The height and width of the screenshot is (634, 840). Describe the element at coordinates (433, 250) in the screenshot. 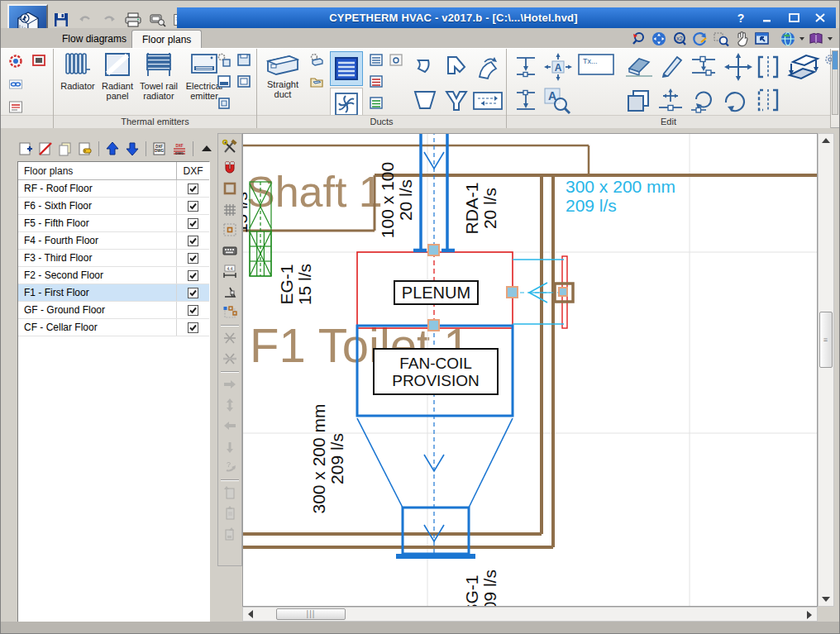

I see `duct-node-handle` at that location.